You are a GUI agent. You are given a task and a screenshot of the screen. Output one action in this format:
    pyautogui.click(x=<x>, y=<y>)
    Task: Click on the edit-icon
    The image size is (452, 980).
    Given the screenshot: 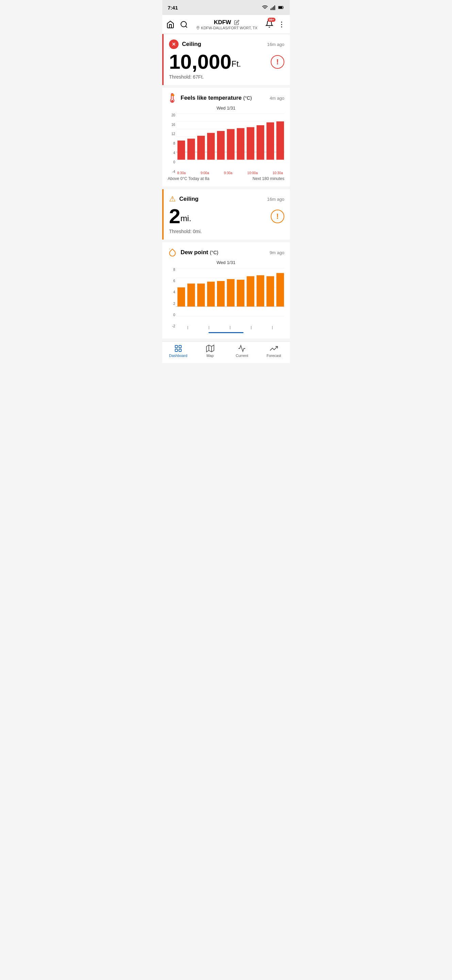 What is the action you would take?
    pyautogui.click(x=237, y=22)
    